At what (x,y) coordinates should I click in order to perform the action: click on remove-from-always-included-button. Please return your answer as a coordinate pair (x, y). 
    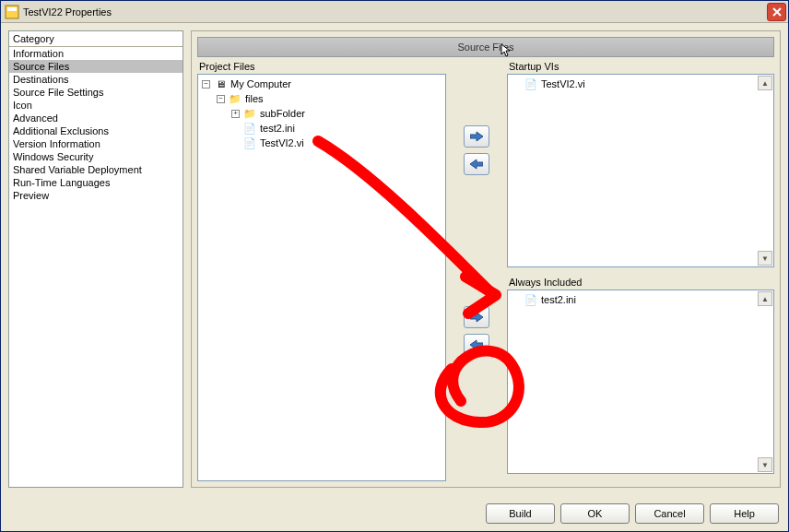
    Looking at the image, I should click on (477, 345).